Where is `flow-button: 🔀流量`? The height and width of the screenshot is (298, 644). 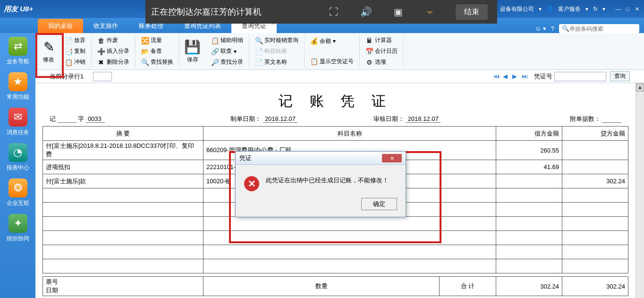
flow-button: 🔀流量 is located at coordinates (157, 41).